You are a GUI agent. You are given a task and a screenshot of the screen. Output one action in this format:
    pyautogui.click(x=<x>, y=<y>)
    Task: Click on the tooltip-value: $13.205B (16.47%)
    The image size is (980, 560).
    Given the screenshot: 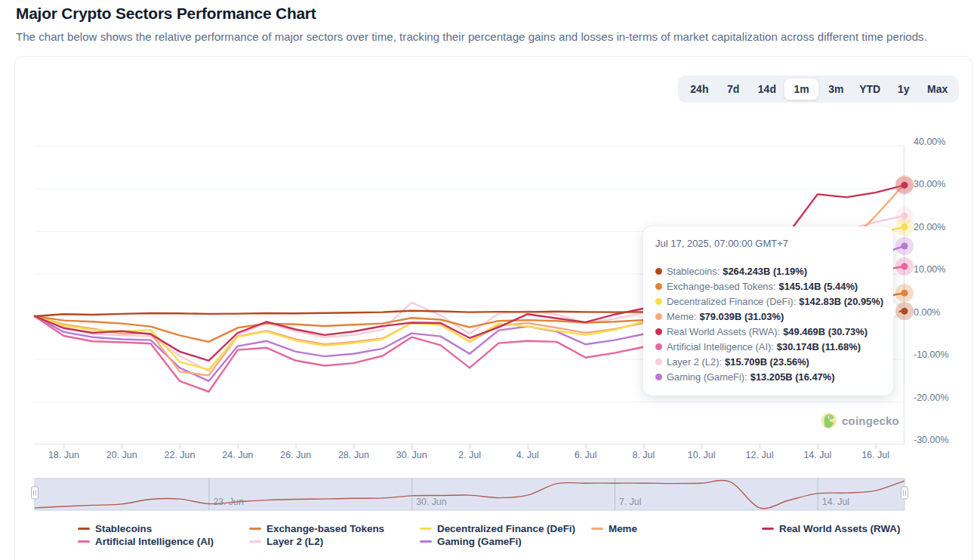 What is the action you would take?
    pyautogui.click(x=793, y=377)
    